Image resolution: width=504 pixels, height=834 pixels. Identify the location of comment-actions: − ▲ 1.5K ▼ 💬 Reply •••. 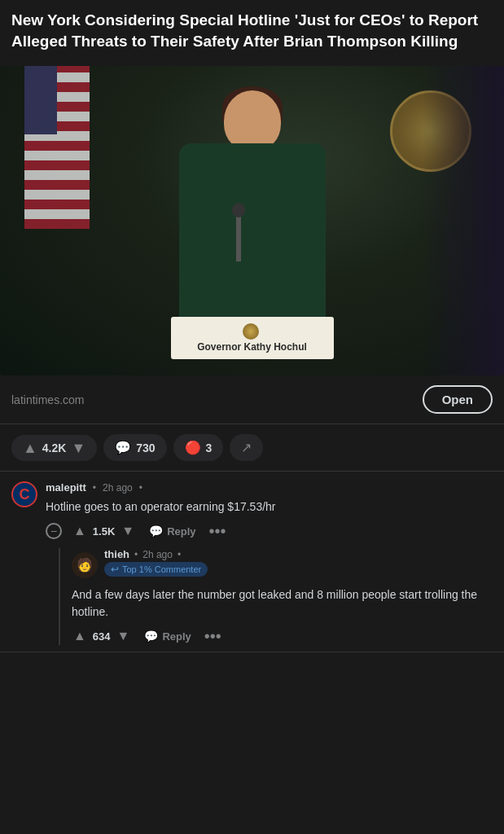
(269, 531).